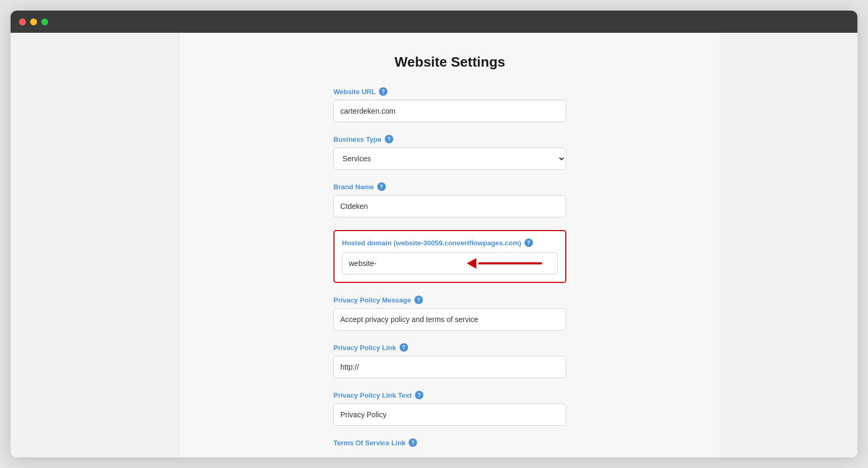 The image size is (868, 468). Describe the element at coordinates (450, 300) in the screenshot. I see `privacy-policy-message-label: Privacy Policy Message ?` at that location.